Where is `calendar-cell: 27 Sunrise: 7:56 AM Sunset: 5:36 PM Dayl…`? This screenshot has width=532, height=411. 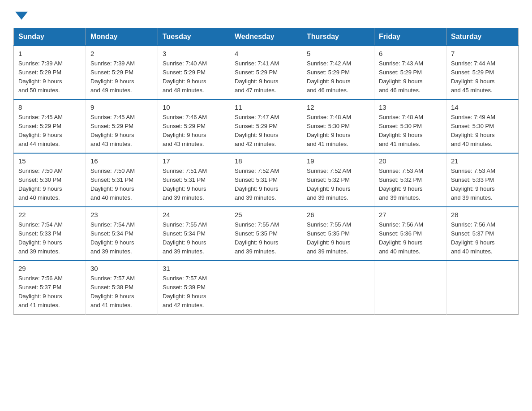 calendar-cell: 27 Sunrise: 7:56 AM Sunset: 5:36 PM Dayl… is located at coordinates (410, 234).